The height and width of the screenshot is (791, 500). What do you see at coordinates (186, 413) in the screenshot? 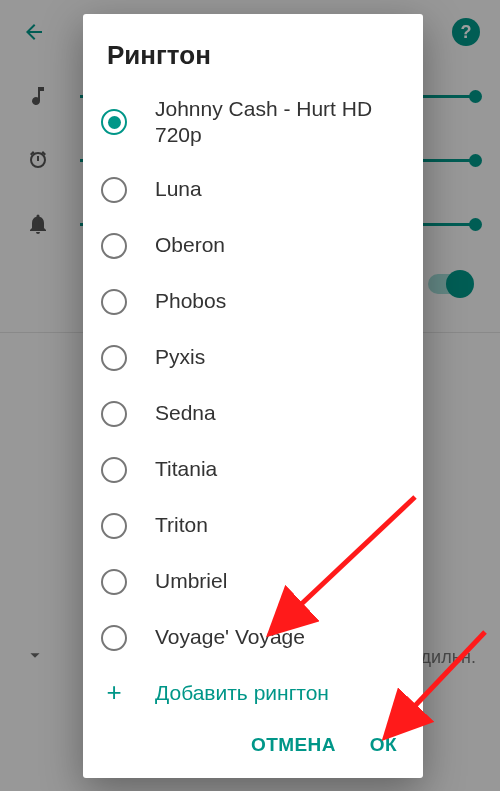
I see `ringtone-label: Sedna` at bounding box center [186, 413].